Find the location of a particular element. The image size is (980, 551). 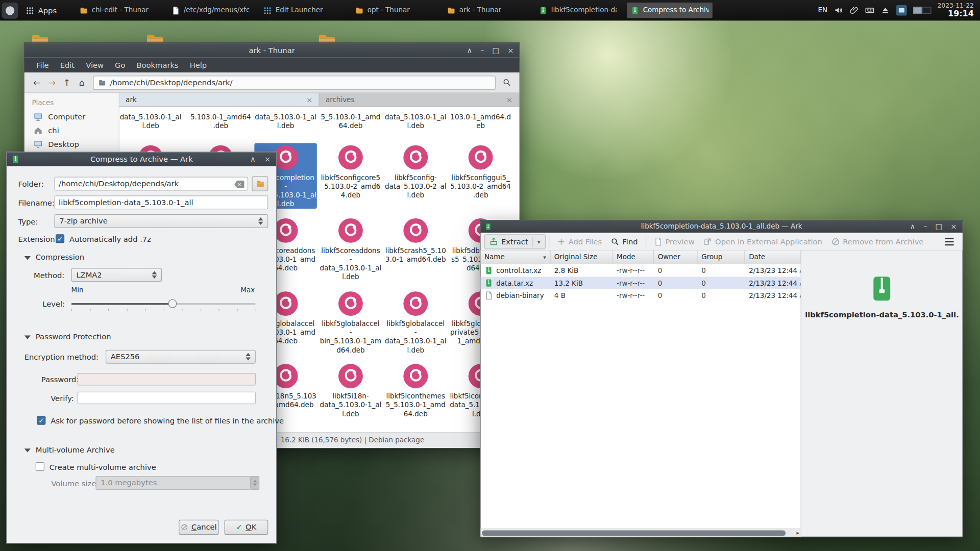

horizontal-scrollbar: ▸ is located at coordinates (641, 533).